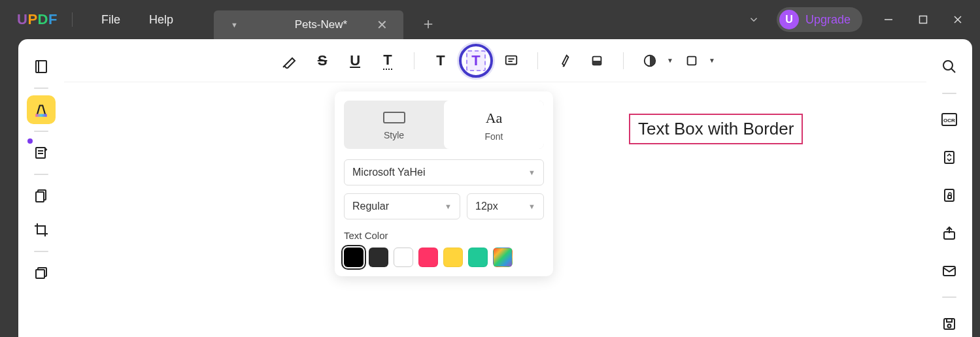 This screenshot has width=980, height=337. I want to click on logo-d: D, so click(43, 20).